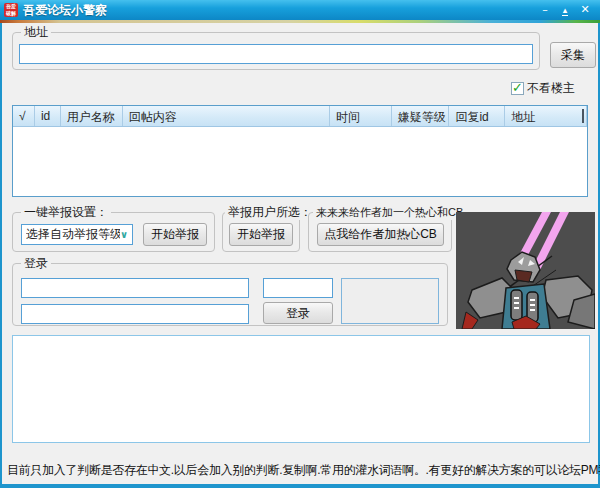 This screenshot has height=488, width=600. I want to click on window-controls: – ▴ ✕, so click(569, 10).